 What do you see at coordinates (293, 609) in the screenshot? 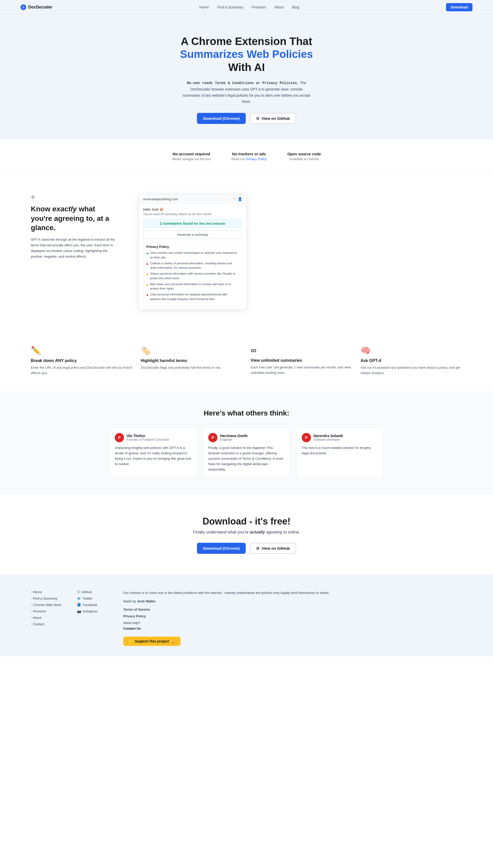
I see `terms-of-service-link: Terms of Service` at bounding box center [293, 609].